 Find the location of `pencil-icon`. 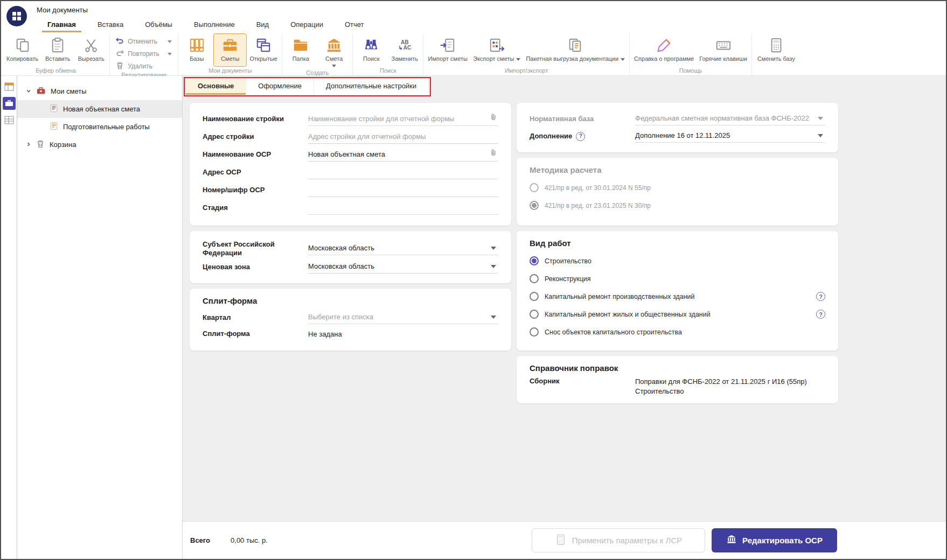

pencil-icon is located at coordinates (664, 45).